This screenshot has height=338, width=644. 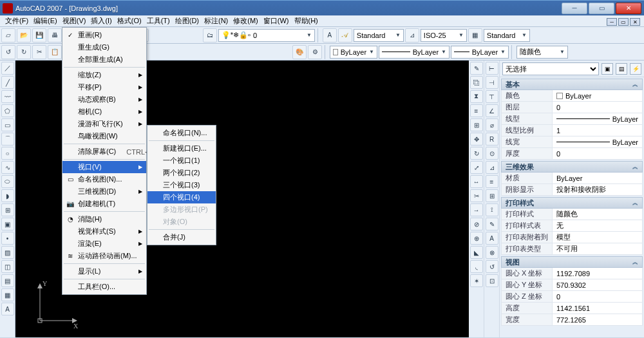 What do you see at coordinates (572, 274) in the screenshot?
I see `prop-row: 圆心 X 坐标1192.7089` at bounding box center [572, 274].